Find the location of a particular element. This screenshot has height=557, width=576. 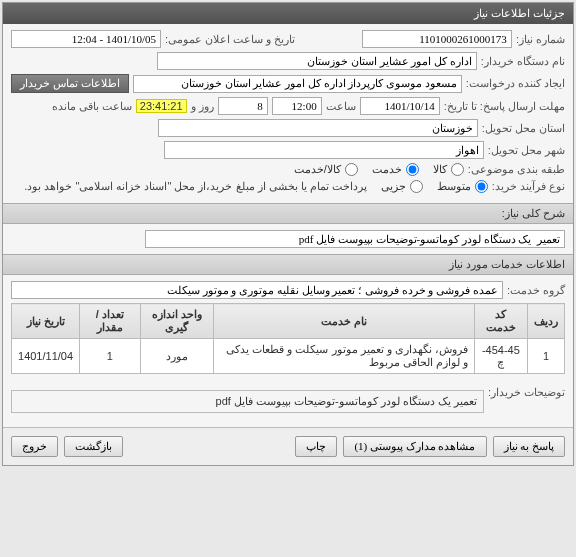

province-label: استان محل تحویل: is located at coordinates (524, 128).